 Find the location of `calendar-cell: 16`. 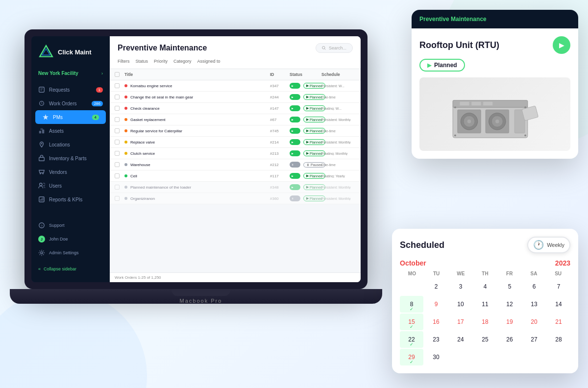

calendar-cell: 16 is located at coordinates (436, 322).